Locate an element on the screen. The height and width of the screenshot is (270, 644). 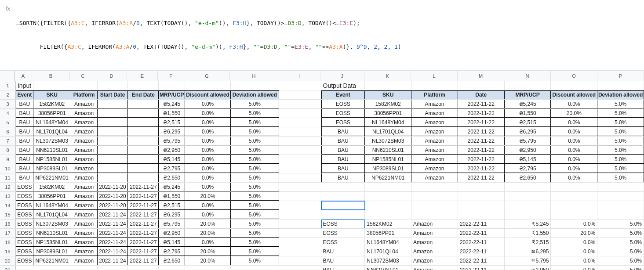
output-header: Platform is located at coordinates (435, 95).